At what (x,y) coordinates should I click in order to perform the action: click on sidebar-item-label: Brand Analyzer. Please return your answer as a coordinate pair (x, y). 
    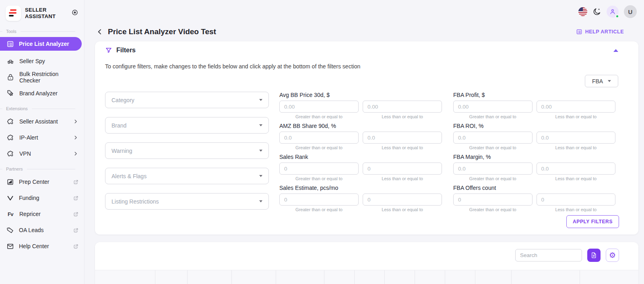
    Looking at the image, I should click on (39, 93).